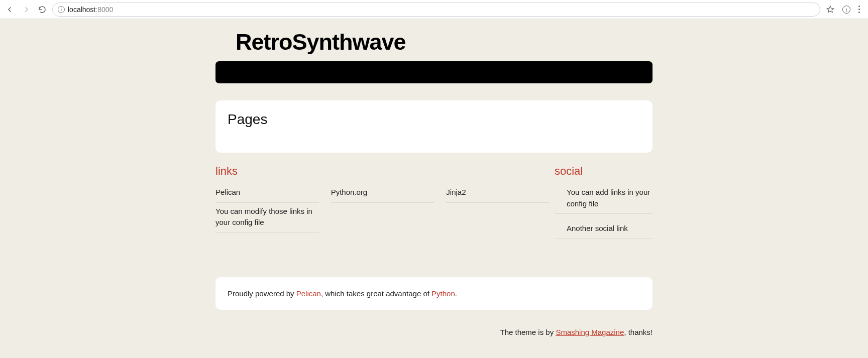 The width and height of the screenshot is (868, 358). I want to click on reload-icon, so click(42, 10).